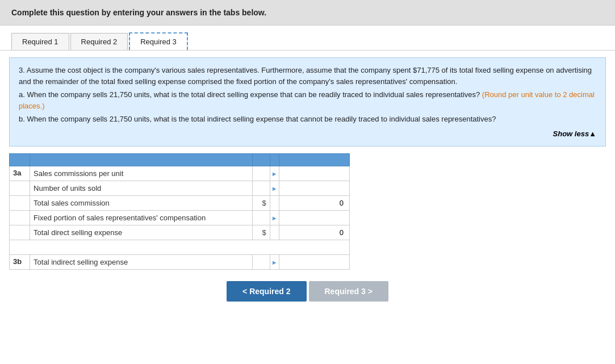  Describe the element at coordinates (315, 174) in the screenshot. I see `value-cell-sales-comm` at that location.